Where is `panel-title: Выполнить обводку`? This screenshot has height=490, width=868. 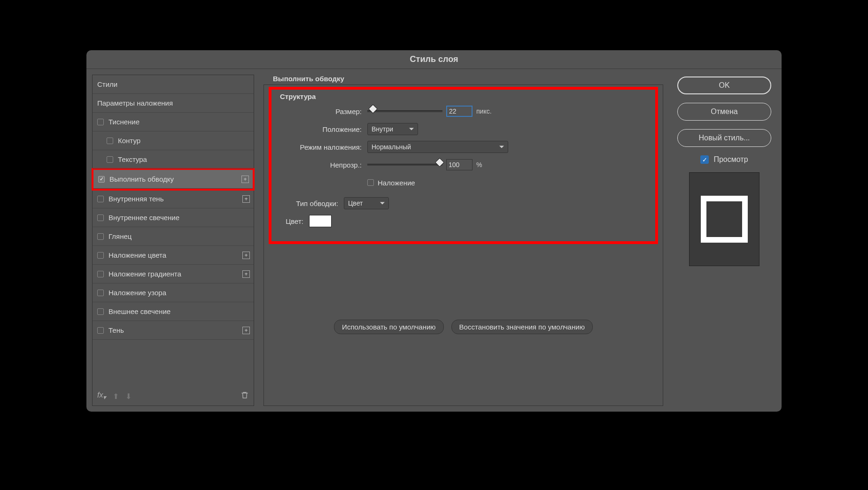 panel-title: Выполнить обводку is located at coordinates (468, 79).